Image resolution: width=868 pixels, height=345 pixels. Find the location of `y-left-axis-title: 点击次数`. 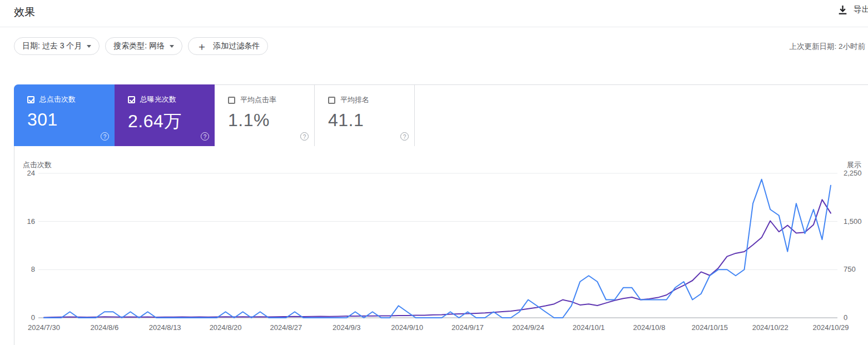

y-left-axis-title: 点击次数 is located at coordinates (37, 164).